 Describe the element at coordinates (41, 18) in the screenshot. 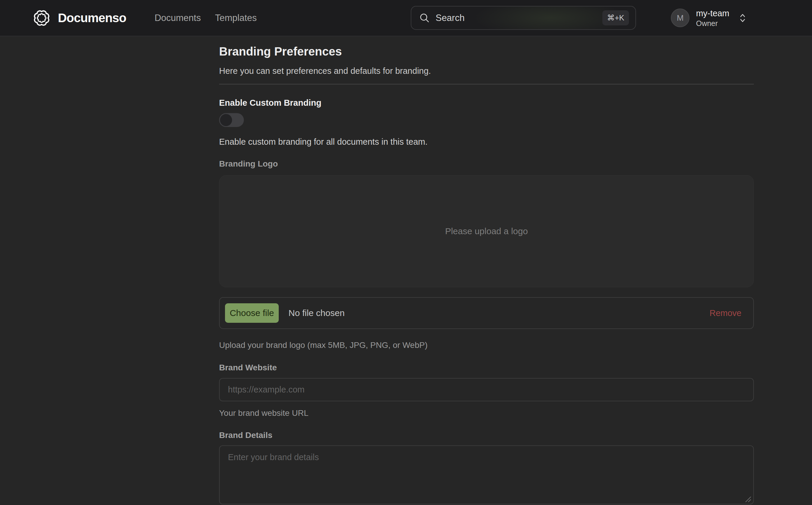

I see `documenso-logo-icon` at that location.